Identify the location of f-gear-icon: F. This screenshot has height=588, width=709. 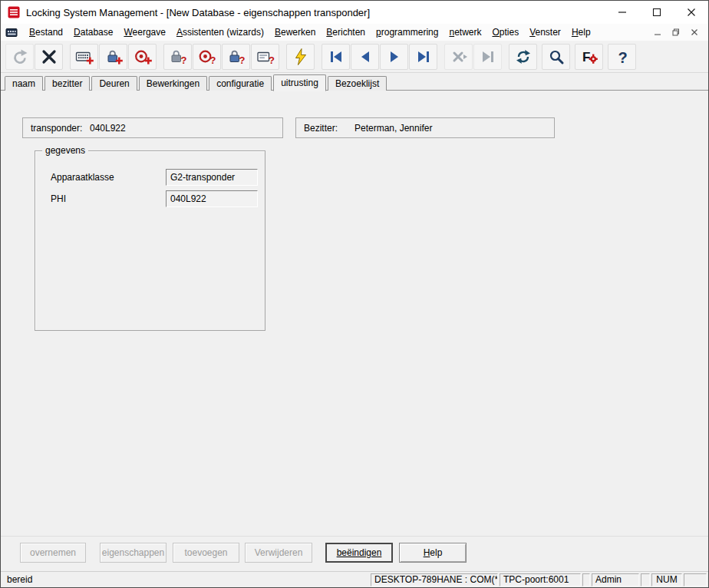
(589, 57).